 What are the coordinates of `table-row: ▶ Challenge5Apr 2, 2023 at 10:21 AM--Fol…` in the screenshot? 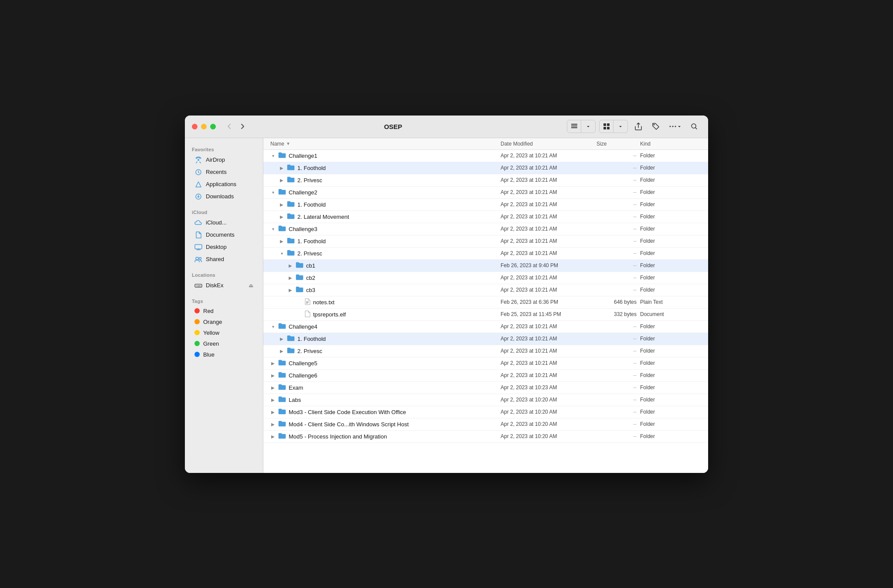 It's located at (486, 364).